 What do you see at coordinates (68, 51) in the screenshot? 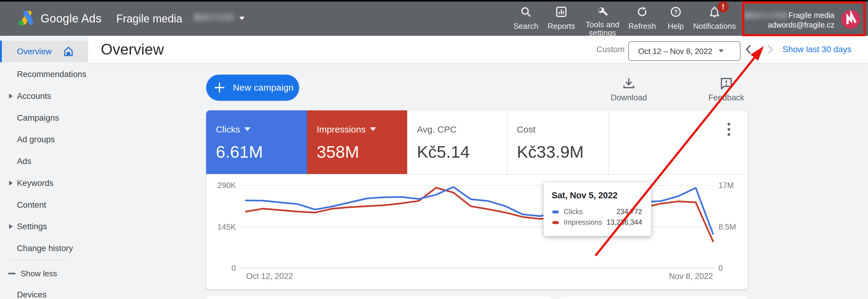
I see `home-icon` at bounding box center [68, 51].